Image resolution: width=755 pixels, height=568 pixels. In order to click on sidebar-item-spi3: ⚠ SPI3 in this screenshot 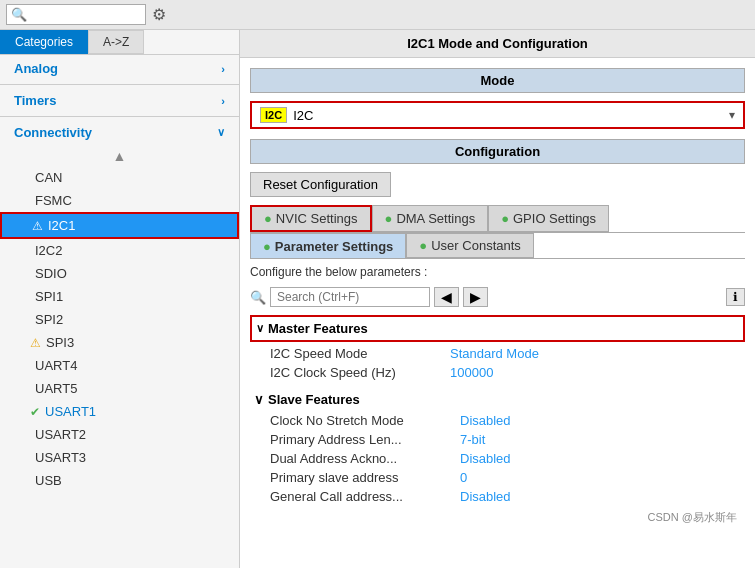, I will do `click(120, 342)`.